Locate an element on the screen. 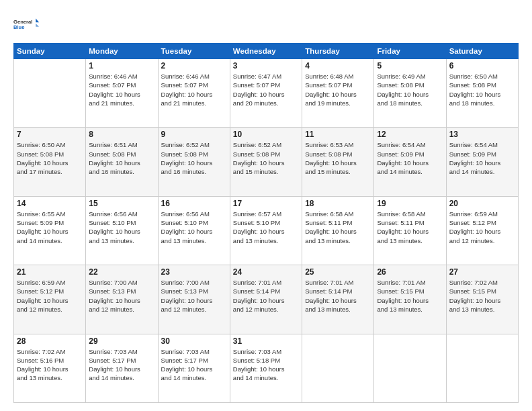 This screenshot has width=532, height=411. logo-svg: General Blue is located at coordinates (26, 24).